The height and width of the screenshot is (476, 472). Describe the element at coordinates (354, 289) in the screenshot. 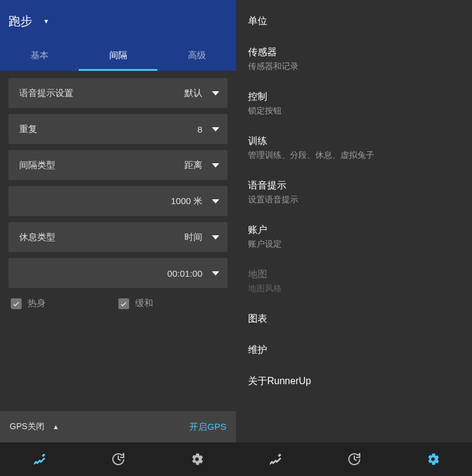

I see `settings-item-sub: 地图风格` at that location.